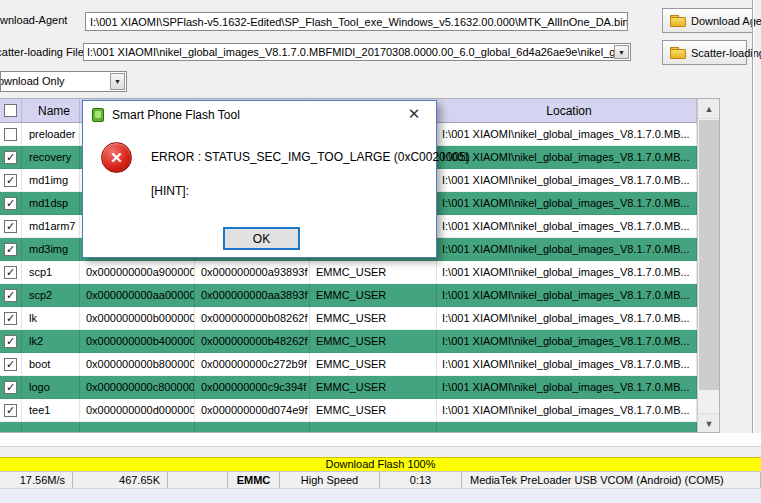 The image size is (761, 503). What do you see at coordinates (348, 364) in the screenshot?
I see `table-row: ✓boot0x000000000b8000000x000000000c272b9…` at bounding box center [348, 364].